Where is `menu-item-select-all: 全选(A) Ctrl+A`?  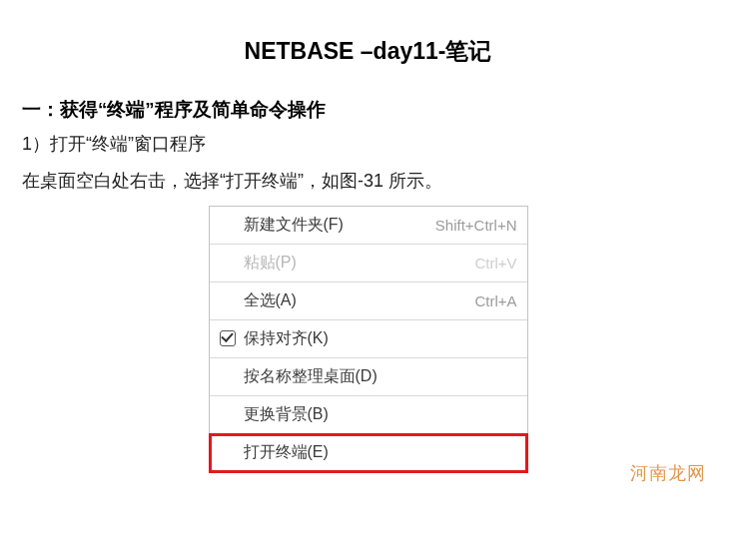 menu-item-select-all: 全选(A) Ctrl+A is located at coordinates (368, 301).